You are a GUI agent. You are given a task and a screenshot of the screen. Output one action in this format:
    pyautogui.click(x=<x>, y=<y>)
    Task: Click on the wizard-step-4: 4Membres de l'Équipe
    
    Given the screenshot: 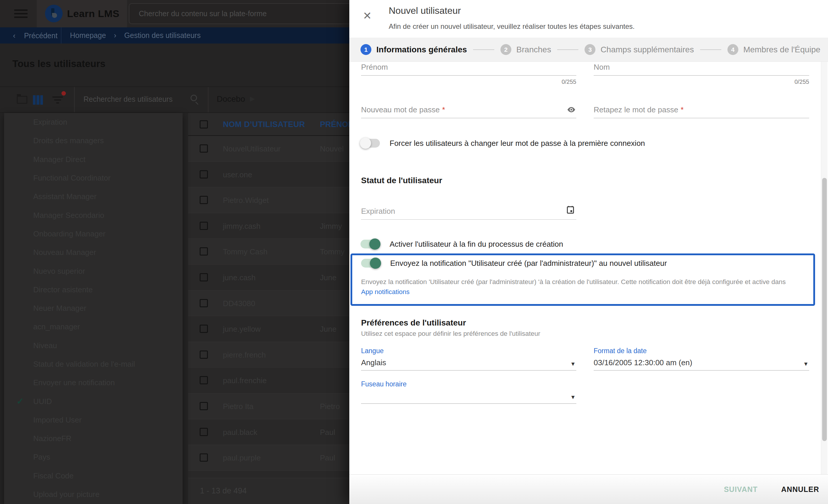 What is the action you would take?
    pyautogui.click(x=774, y=50)
    